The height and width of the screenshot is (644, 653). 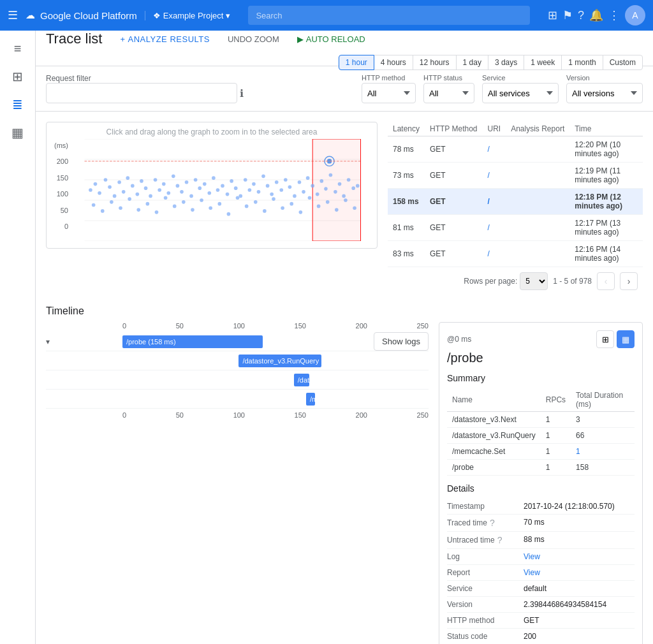 I want to click on help-icon: ?, so click(x=581, y=15).